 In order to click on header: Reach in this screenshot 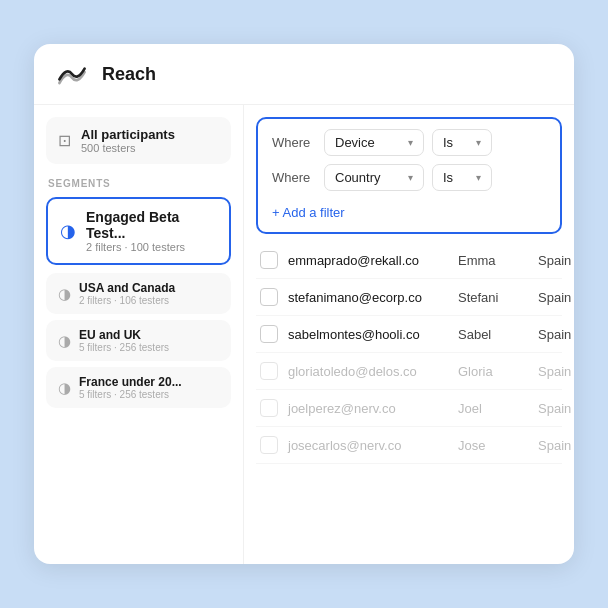, I will do `click(304, 74)`.